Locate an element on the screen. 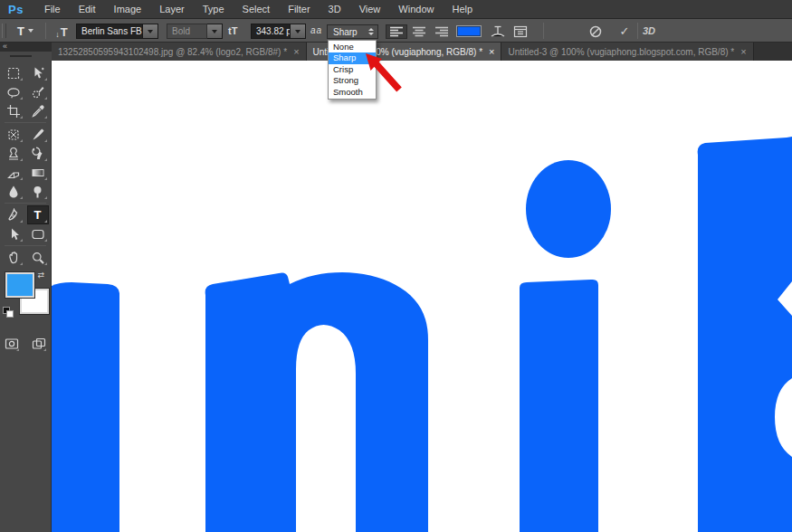 This screenshot has width=792, height=532. tab-logo2-jpg: 13252850595943102498.jpg @ 82.4% (logo2,… is located at coordinates (179, 52).